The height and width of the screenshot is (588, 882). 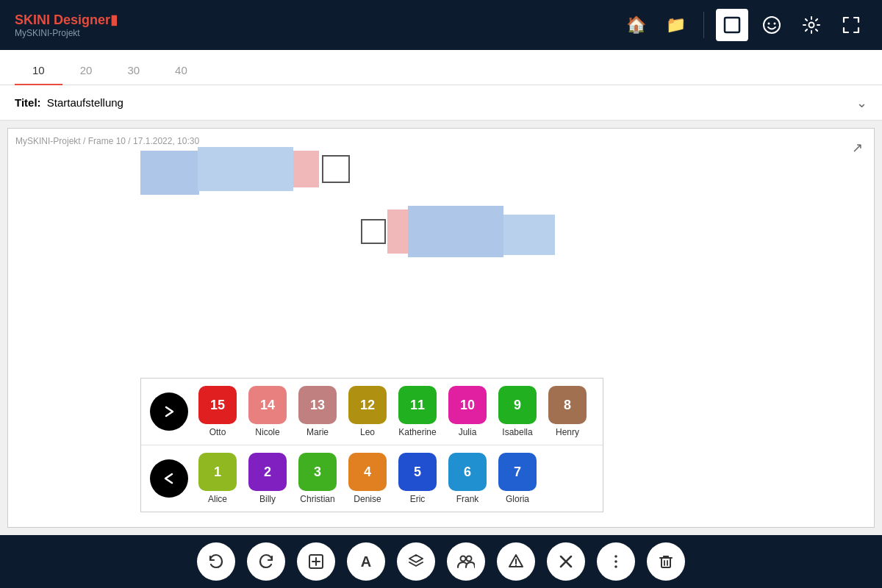 I want to click on player-badge: 15, so click(x=218, y=405).